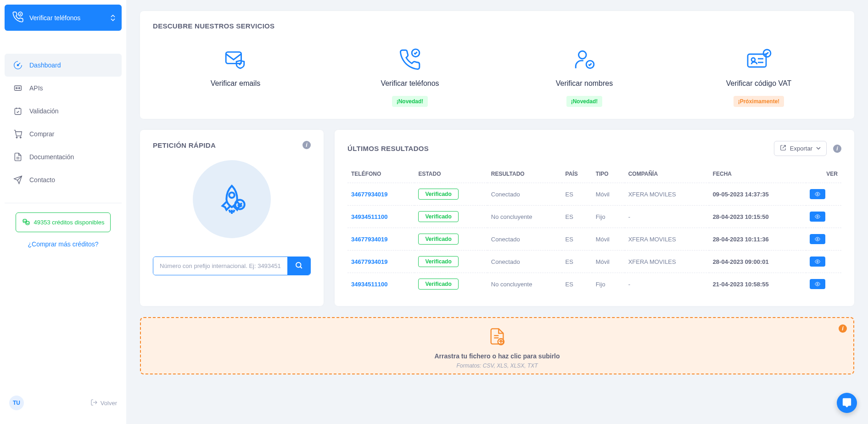  What do you see at coordinates (584, 60) in the screenshot?
I see `user-check-icon` at bounding box center [584, 60].